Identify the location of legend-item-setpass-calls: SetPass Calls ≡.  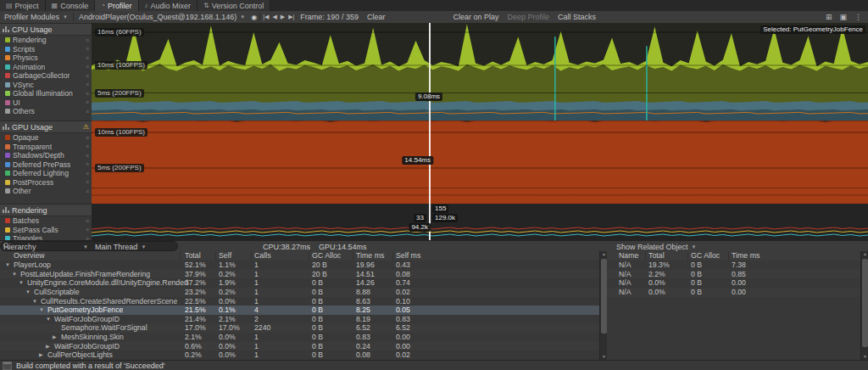
(46, 231).